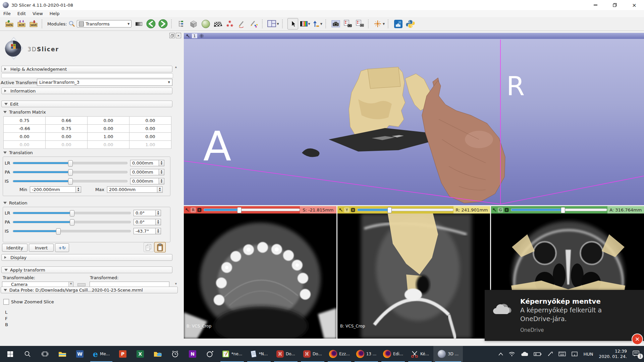 The width and height of the screenshot is (644, 362). Describe the element at coordinates (176, 176) in the screenshot. I see `panel-scrollbar: ▲ ▼` at that location.